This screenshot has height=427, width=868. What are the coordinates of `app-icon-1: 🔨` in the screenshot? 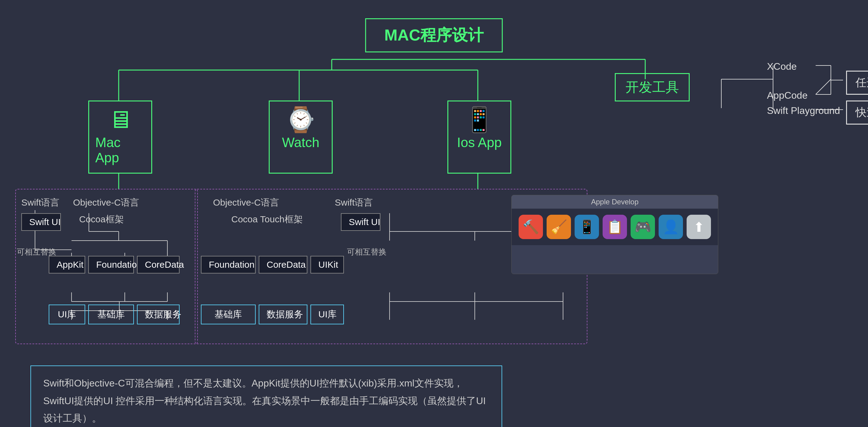 It's located at (531, 227).